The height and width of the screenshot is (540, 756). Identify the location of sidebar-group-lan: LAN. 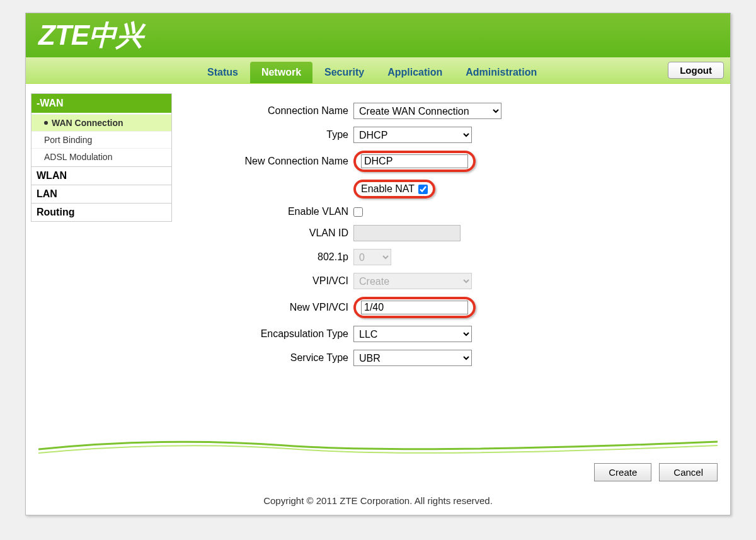
(101, 194).